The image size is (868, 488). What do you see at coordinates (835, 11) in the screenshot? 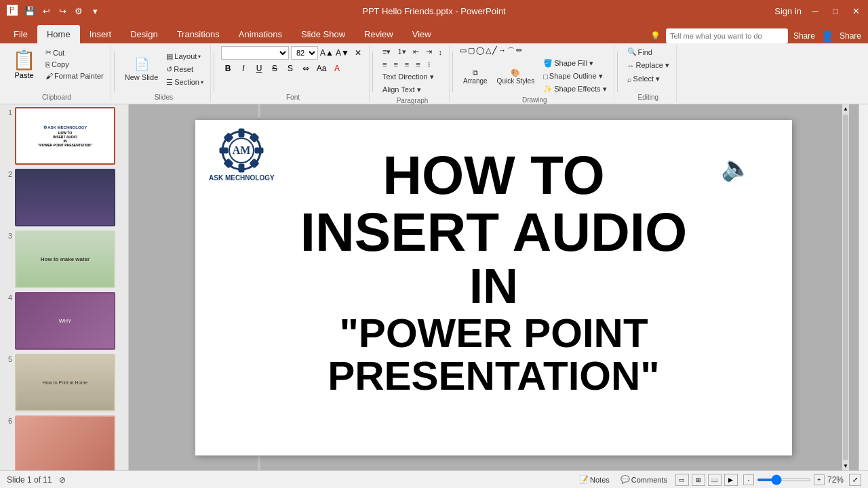
I see `maximize-button: □` at bounding box center [835, 11].